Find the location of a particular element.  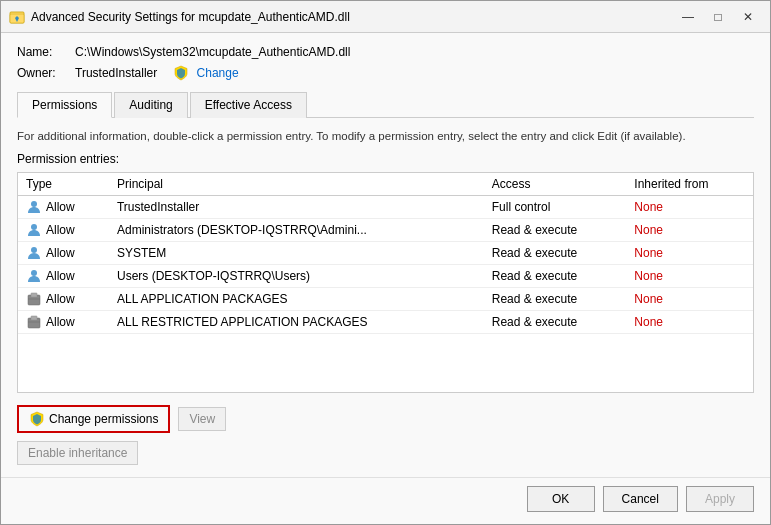

enable-inheritance-button: Enable inheritance is located at coordinates (78, 453).